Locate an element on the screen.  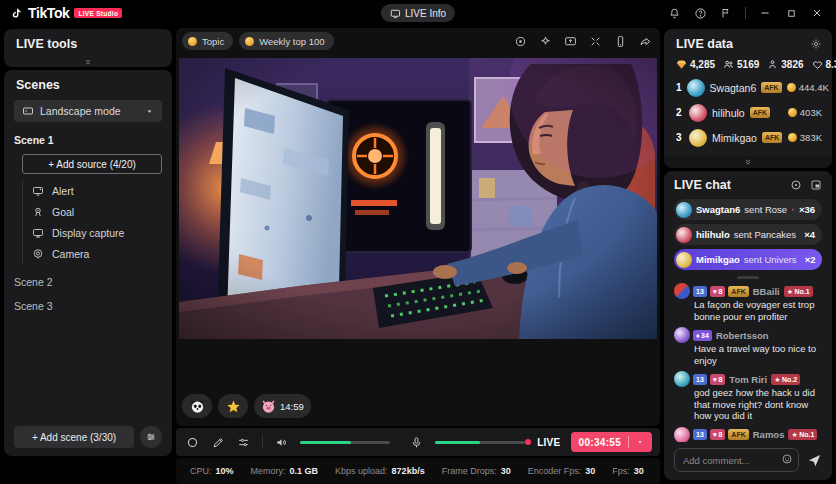
leaderboard-row: 3 Mimikgao AFK 383K is located at coordinates (749, 138).